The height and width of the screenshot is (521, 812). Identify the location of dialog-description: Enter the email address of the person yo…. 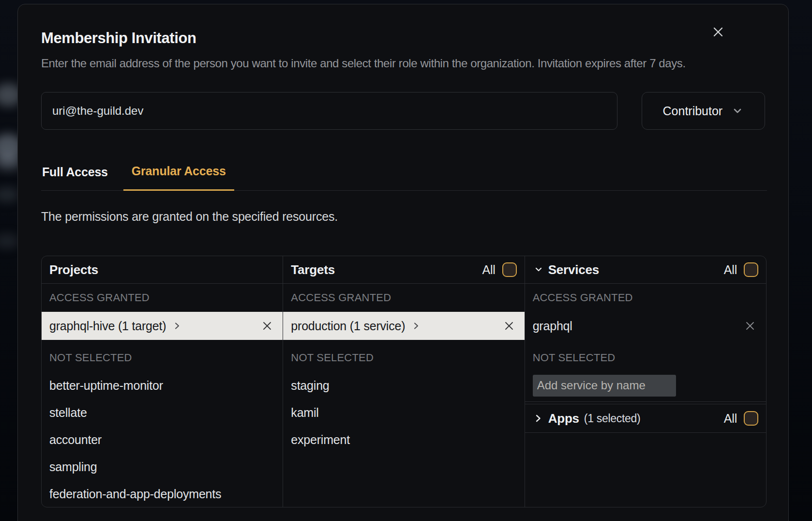
(407, 63).